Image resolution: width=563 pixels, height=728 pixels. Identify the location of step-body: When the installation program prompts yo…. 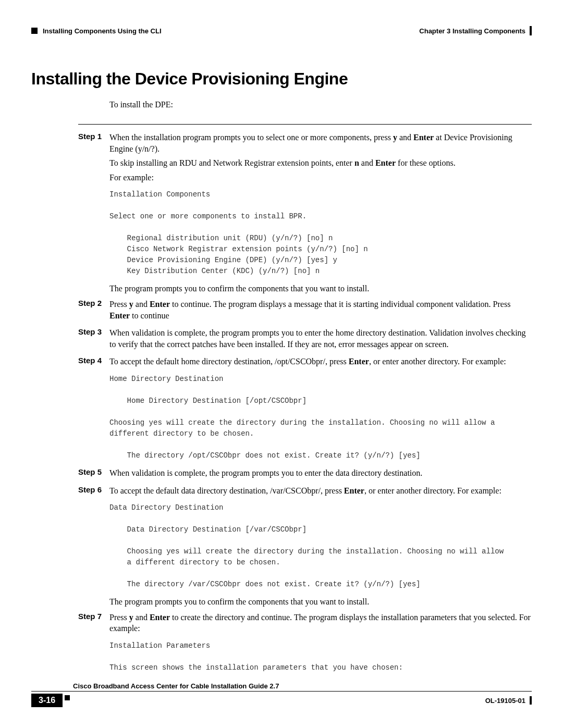
(321, 159).